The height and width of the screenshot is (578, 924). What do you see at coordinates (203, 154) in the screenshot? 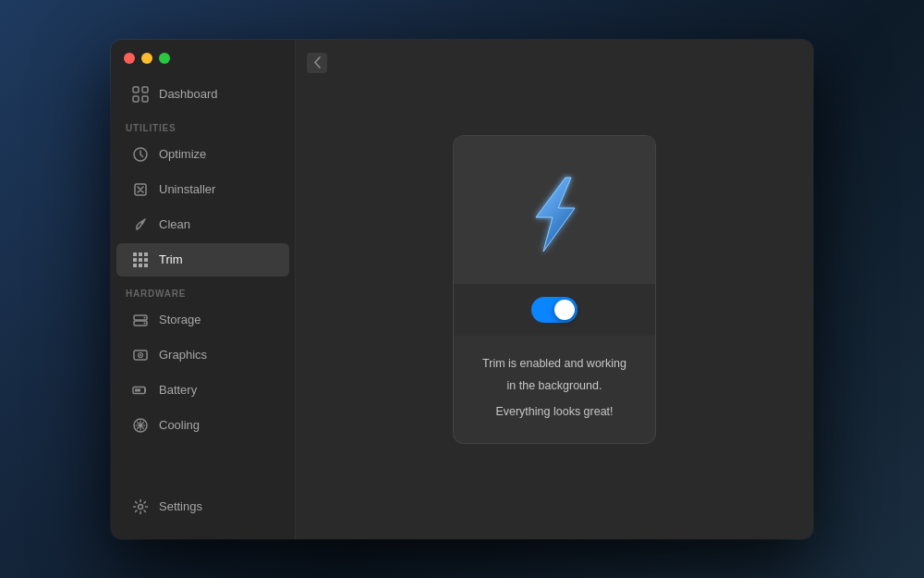
I see `sidebar-item-optimize: Optimize` at bounding box center [203, 154].